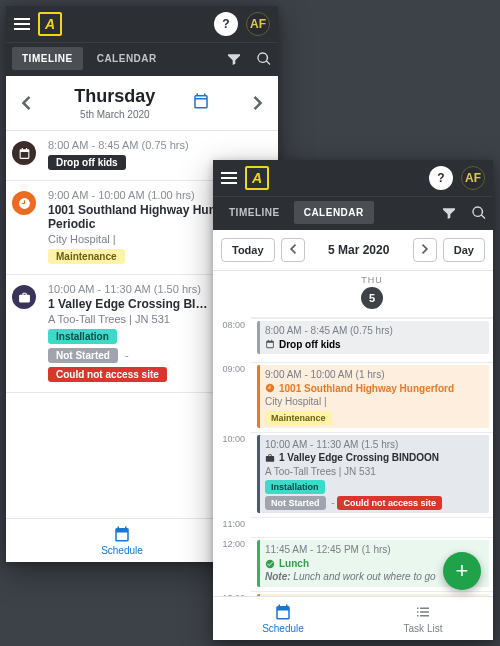 This screenshot has width=500, height=646. I want to click on day-of-week: Thursday, so click(114, 96).